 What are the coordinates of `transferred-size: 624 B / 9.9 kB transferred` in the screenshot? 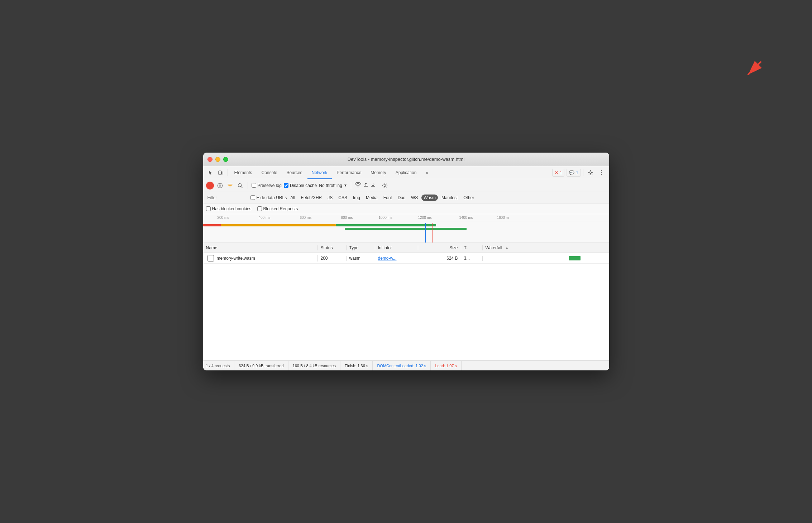 It's located at (261, 365).